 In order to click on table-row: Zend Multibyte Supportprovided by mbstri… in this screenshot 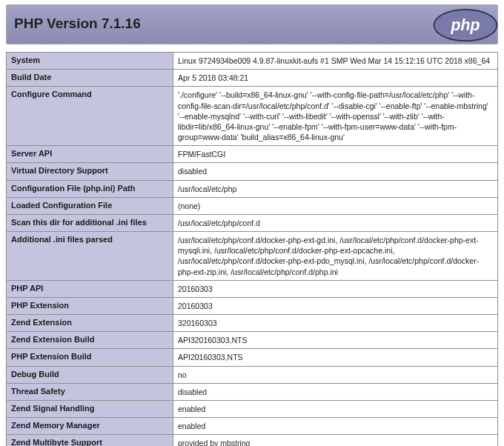, I will do `click(252, 440)`.